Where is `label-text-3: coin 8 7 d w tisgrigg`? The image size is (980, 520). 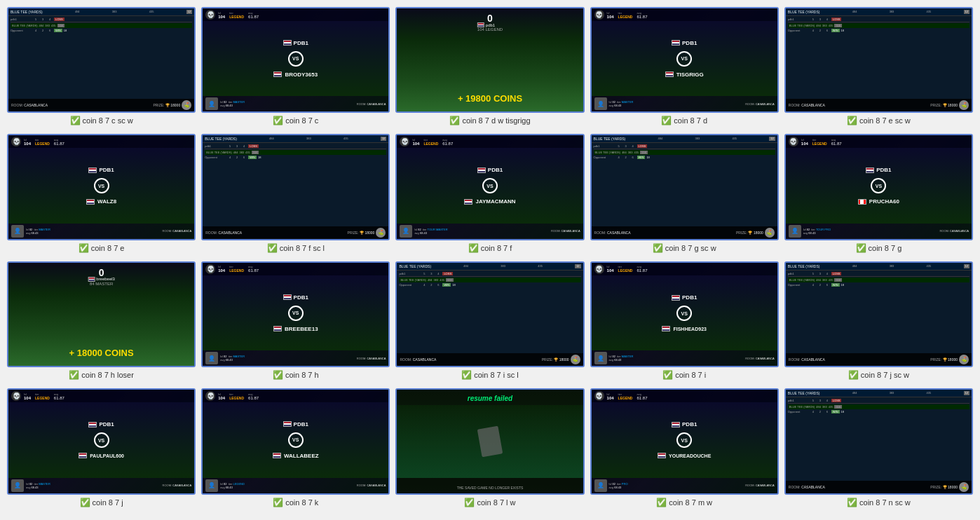 label-text-3: coin 8 7 d w tisgrigg is located at coordinates (496, 121).